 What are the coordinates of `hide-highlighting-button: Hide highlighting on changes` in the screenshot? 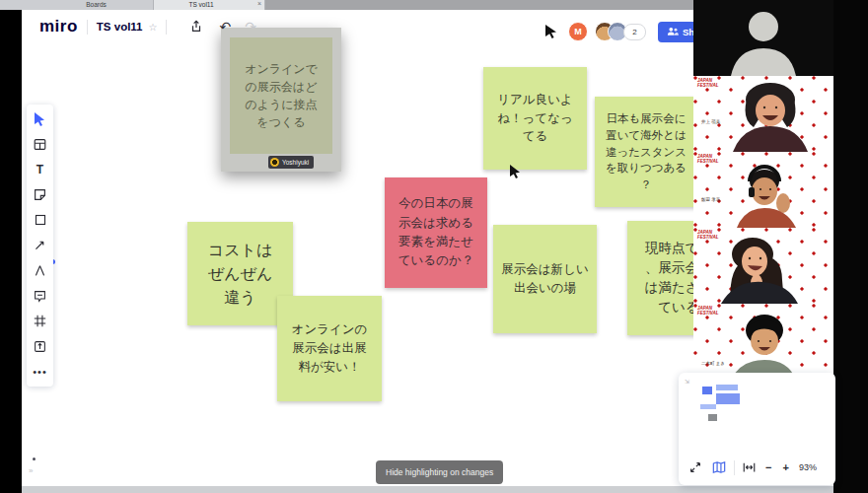 It's located at (440, 472).